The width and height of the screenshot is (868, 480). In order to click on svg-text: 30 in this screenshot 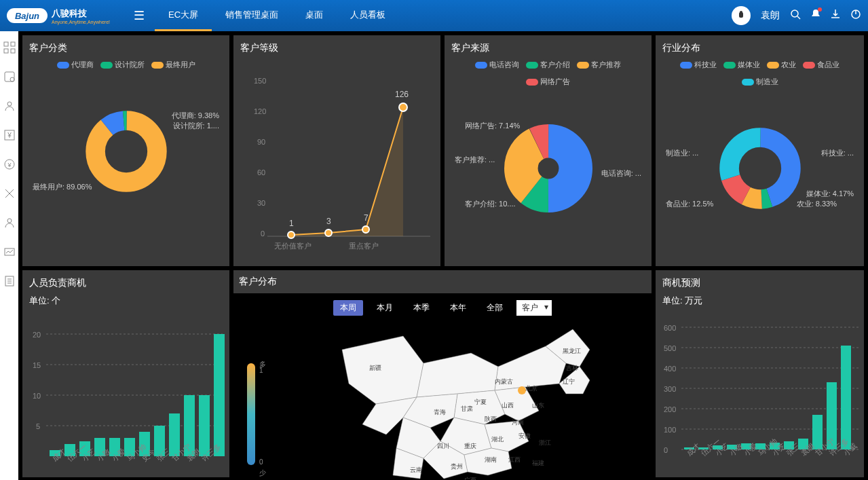, I will do `click(261, 203)`.